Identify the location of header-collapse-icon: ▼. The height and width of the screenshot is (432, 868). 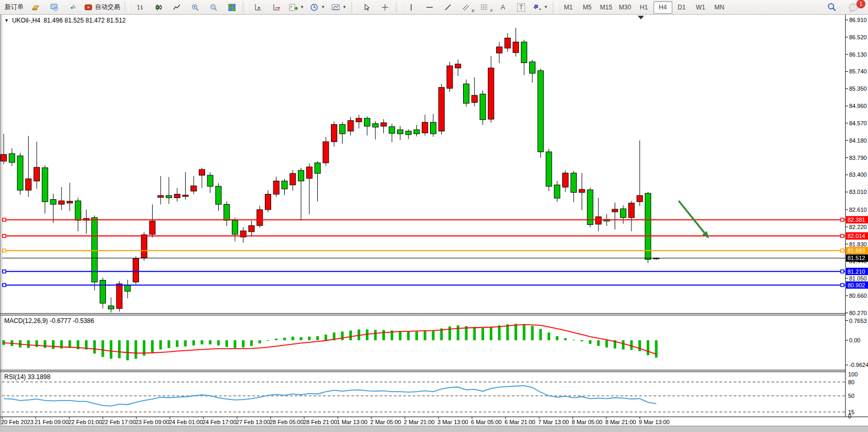
(6, 20).